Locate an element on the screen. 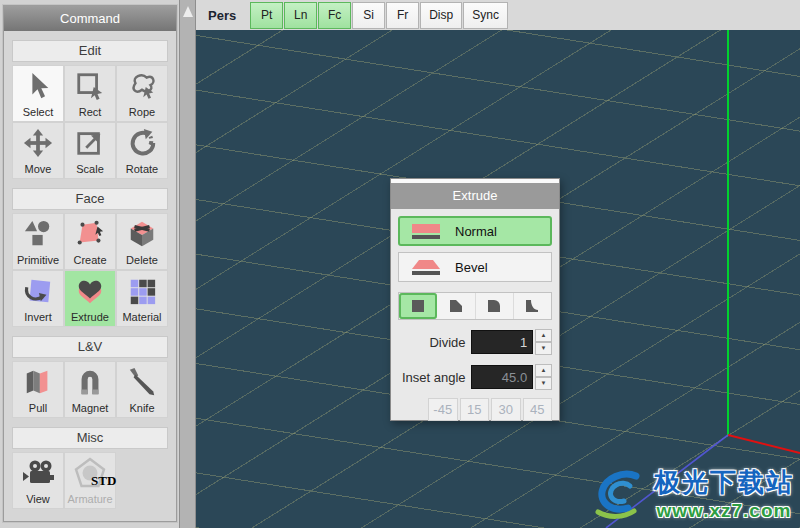 The height and width of the screenshot is (528, 800). viewport-toolbar: Pers Pt Ln Fc Si Fr Disp Sync is located at coordinates (498, 15).